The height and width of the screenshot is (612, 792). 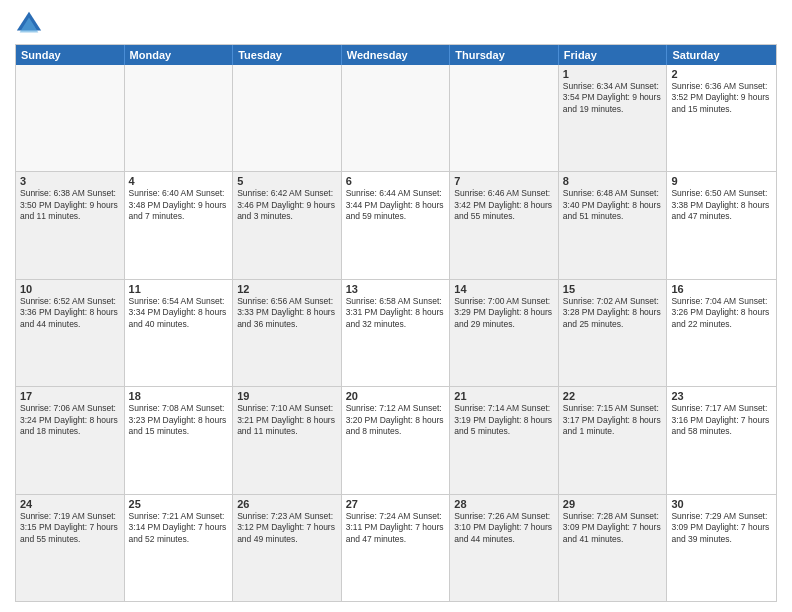 I want to click on cell-info: Sunrise: 7:10 AM Sunset: 3:21 PM Dayligh…, so click(x=287, y=420).